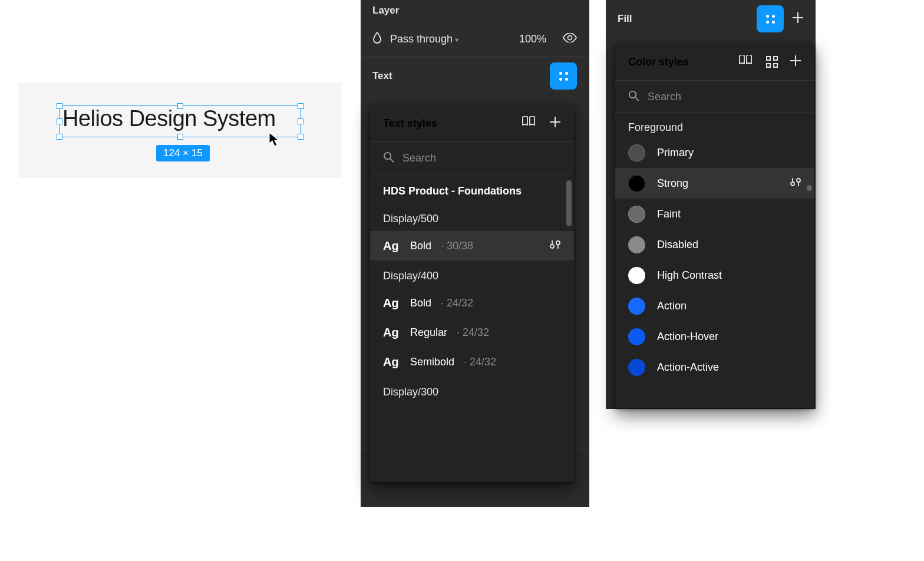  Describe the element at coordinates (569, 203) in the screenshot. I see `text-styles-scrollbar` at that location.